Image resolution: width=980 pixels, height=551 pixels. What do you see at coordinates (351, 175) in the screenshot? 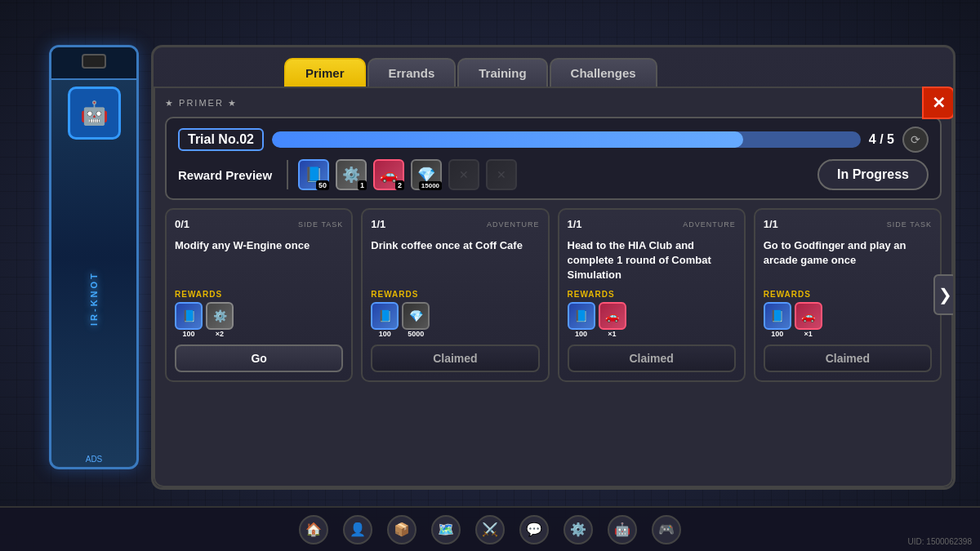
I see `reward-item-1: ⚙️1` at bounding box center [351, 175].